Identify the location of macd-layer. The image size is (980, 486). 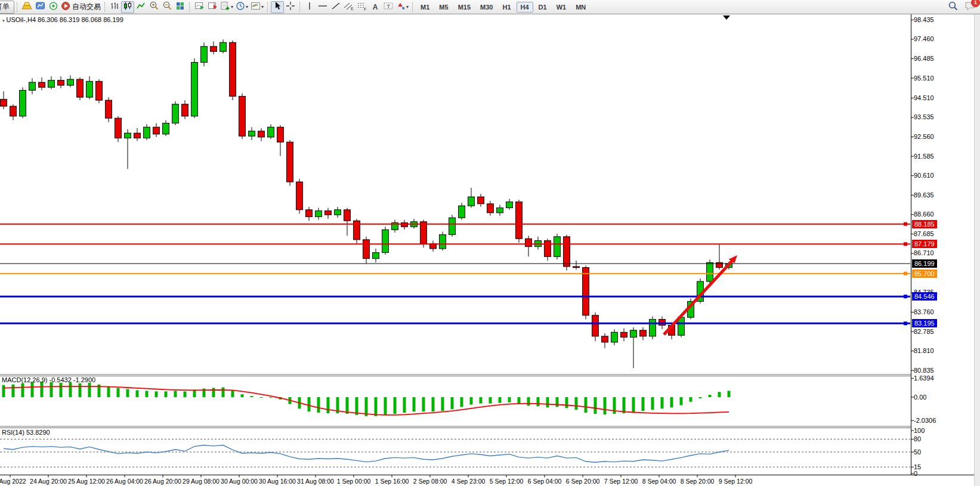
(366, 399).